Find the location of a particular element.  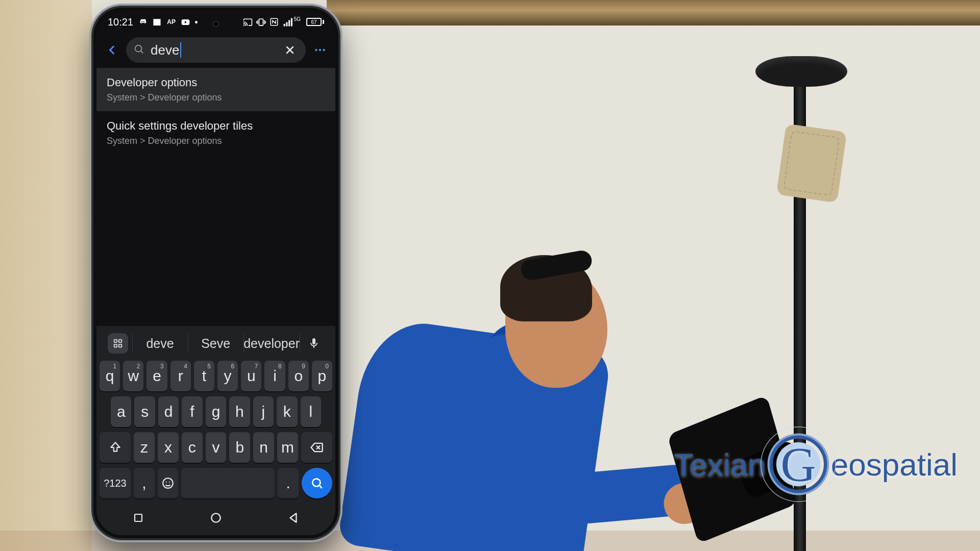

discord-icon is located at coordinates (143, 22).